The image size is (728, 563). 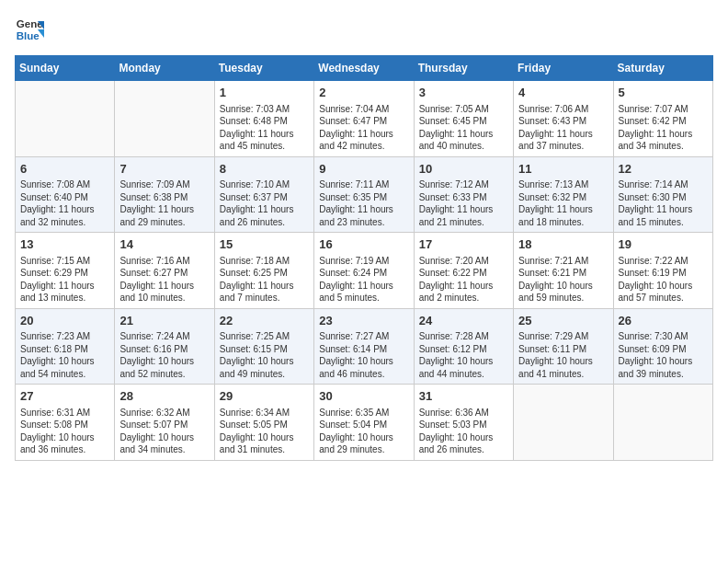 I want to click on calendar-day-cell: 7Sunrise: 7:09 AMSunset: 6:38 PMDaylight…, so click(x=165, y=195).